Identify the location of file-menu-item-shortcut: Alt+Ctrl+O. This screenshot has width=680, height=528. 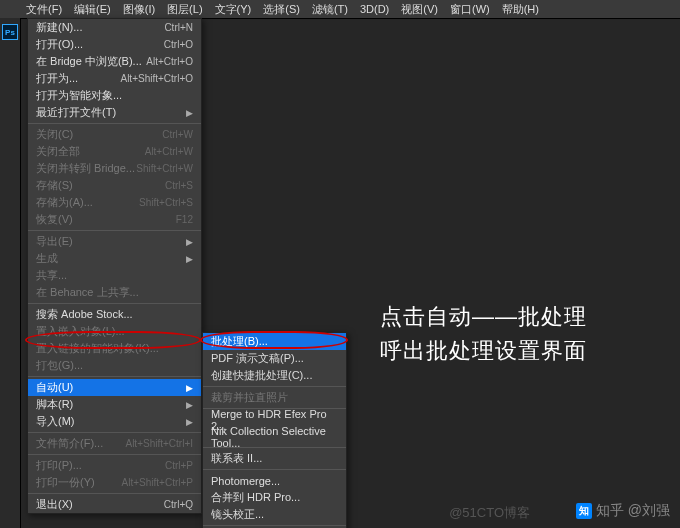
(170, 62).